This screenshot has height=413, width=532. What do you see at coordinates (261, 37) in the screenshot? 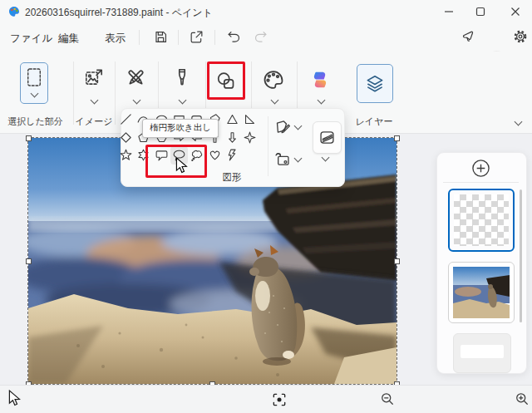
I see `redo-button` at bounding box center [261, 37].